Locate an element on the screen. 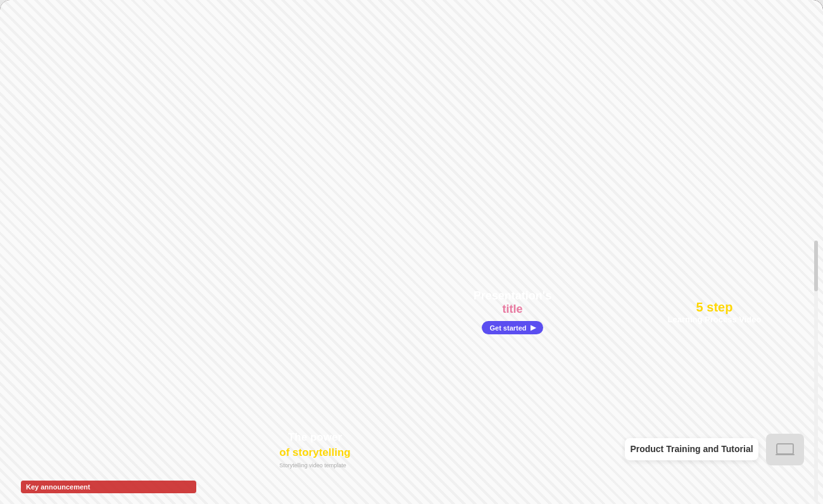 The height and width of the screenshot is (504, 823). thumb-tutorial: Product Training and Tutorial is located at coordinates (714, 450).